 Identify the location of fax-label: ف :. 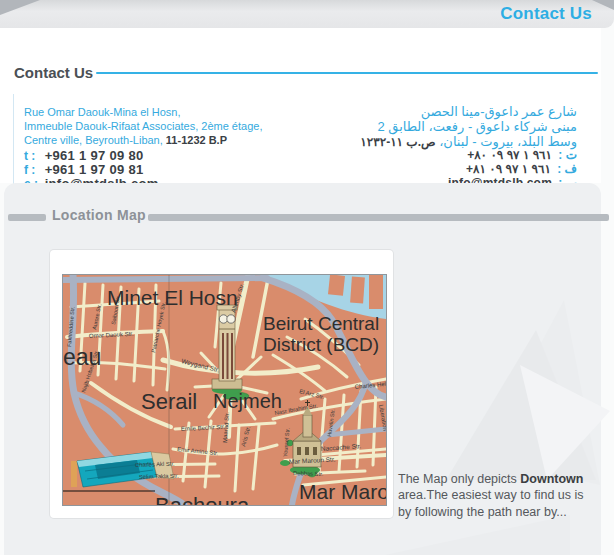
(567, 169).